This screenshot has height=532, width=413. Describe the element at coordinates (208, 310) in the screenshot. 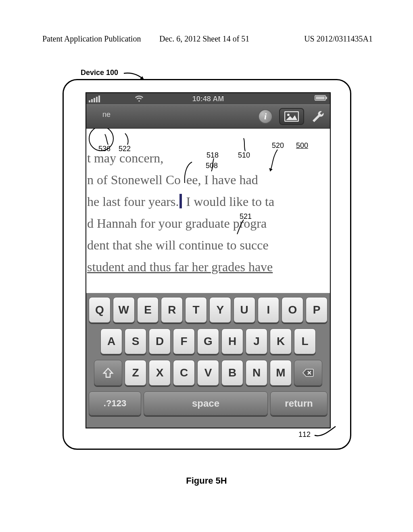

I see `keyboard-row-1: Q W E R T Y U I O P` at that location.